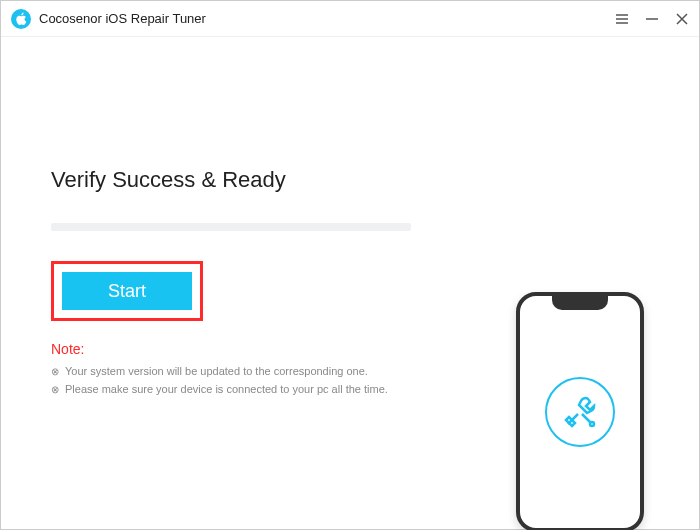 The width and height of the screenshot is (700, 530). What do you see at coordinates (216, 371) in the screenshot?
I see `note-text: Your system version will be updated to t…` at bounding box center [216, 371].